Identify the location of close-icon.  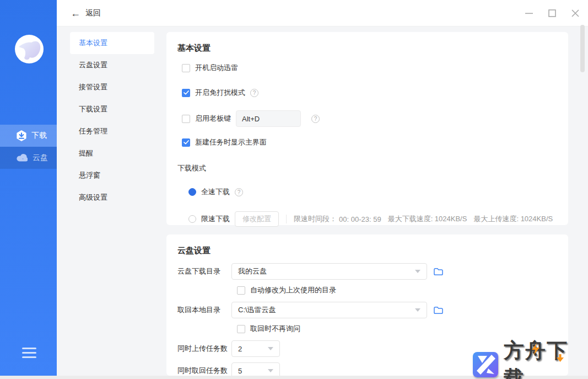
(575, 13).